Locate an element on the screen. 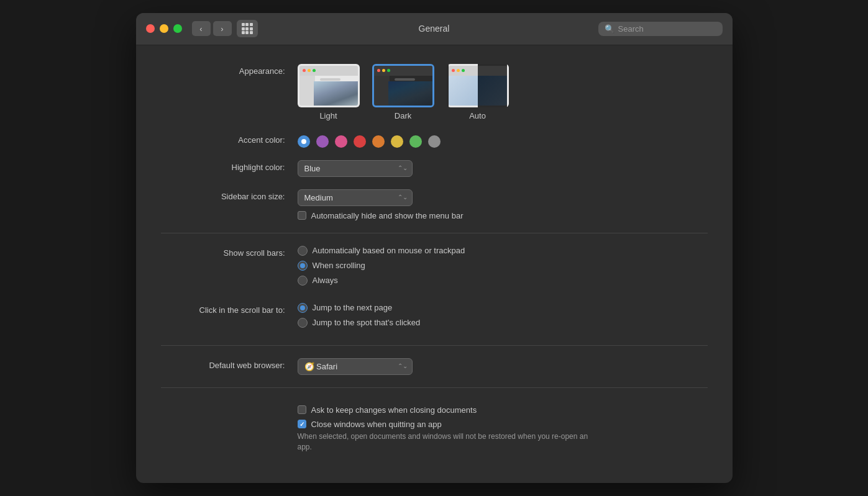 The width and height of the screenshot is (868, 496). grid-view-button is located at coordinates (247, 29).